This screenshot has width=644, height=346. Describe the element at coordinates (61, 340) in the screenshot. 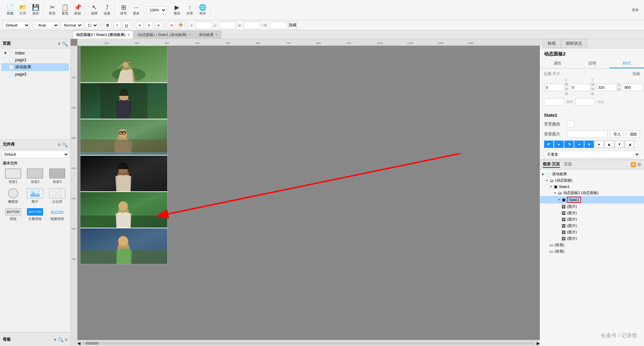

I see `master-search-icon: 🔍` at that location.